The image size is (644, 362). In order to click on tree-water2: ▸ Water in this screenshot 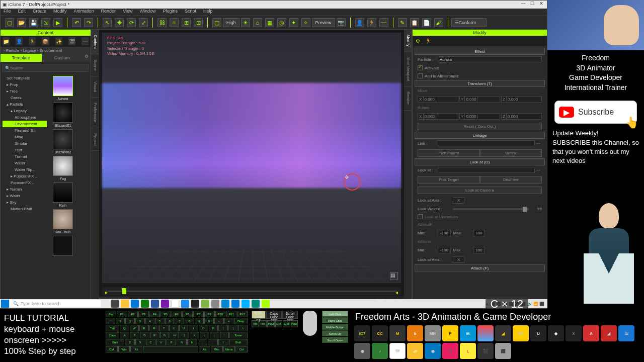, I will do `click(25, 196)`.